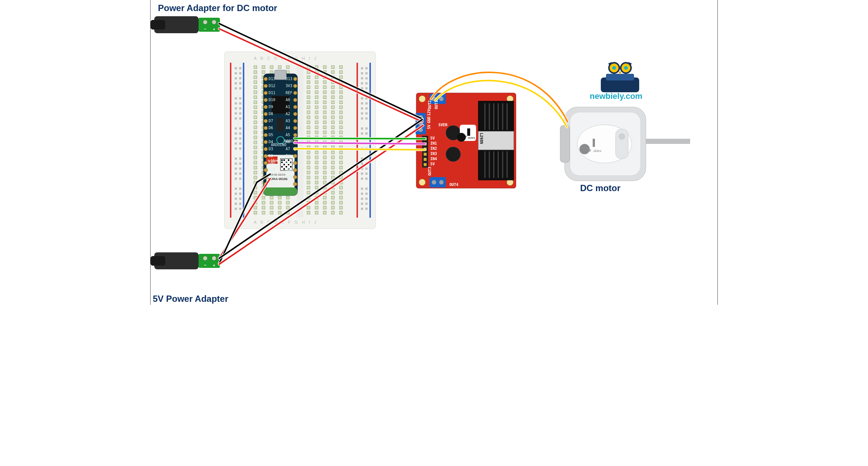  I want to click on brand-owl-icon, so click(620, 77).